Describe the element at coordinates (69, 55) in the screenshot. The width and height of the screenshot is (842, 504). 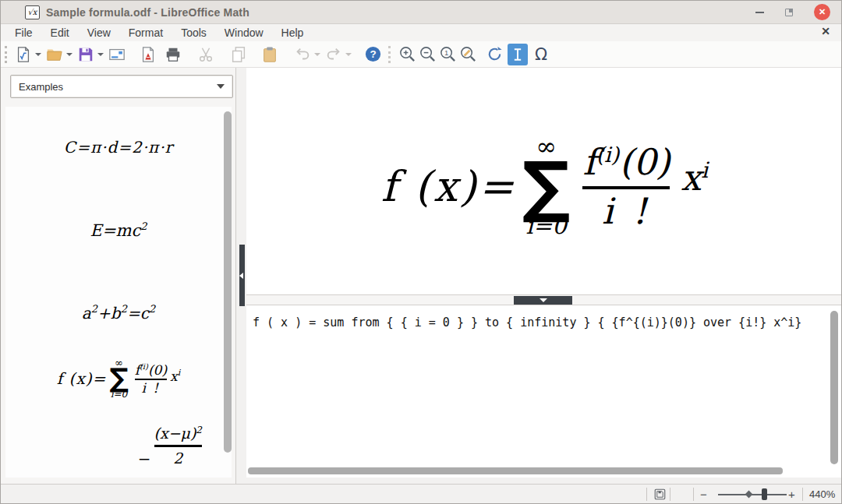
I see `open-dropdown-arrow` at that location.